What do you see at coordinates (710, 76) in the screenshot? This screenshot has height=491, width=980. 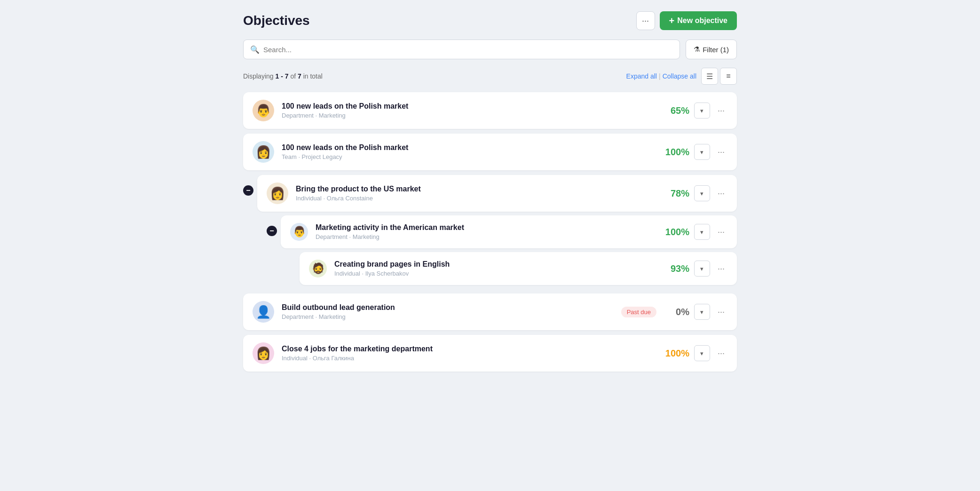 I see `view-list-button: ☰` at bounding box center [710, 76].